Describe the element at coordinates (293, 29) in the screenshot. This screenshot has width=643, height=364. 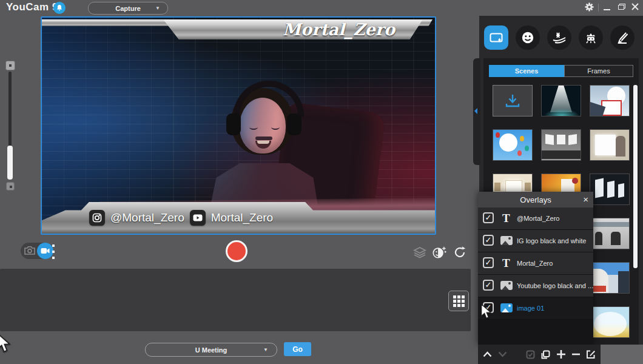
I see `top-banner-plate: Mortal_Zero` at that location.